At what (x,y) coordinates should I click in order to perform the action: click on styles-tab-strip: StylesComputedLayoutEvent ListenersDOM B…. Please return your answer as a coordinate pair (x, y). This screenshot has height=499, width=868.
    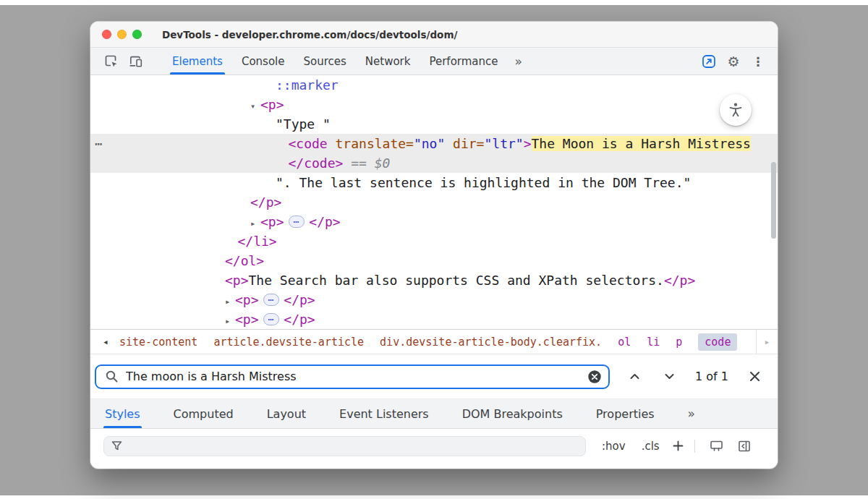
    Looking at the image, I should click on (396, 414).